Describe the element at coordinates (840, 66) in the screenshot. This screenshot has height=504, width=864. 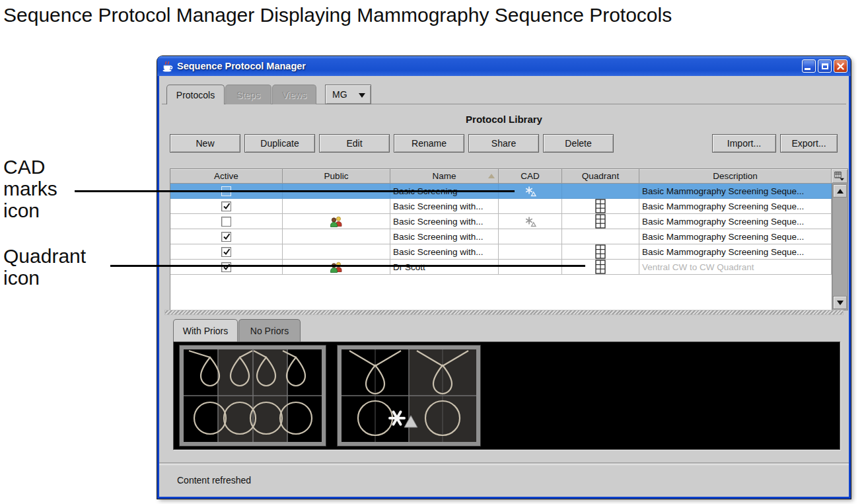
I see `close-icon` at that location.